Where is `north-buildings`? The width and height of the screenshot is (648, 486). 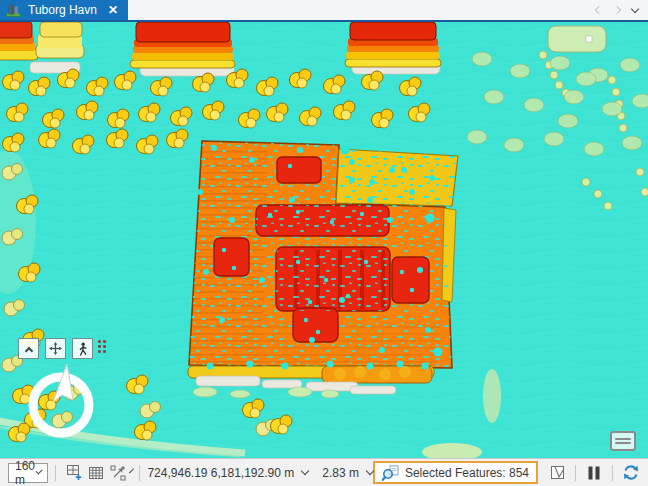
north-buildings is located at coordinates (220, 49).